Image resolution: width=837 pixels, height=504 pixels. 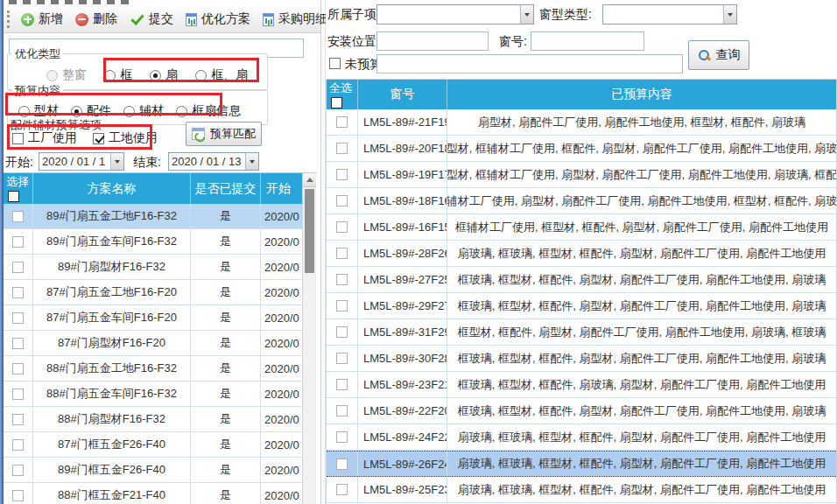 What do you see at coordinates (226, 216) in the screenshot?
I see `submitted-flag: 是` at bounding box center [226, 216].